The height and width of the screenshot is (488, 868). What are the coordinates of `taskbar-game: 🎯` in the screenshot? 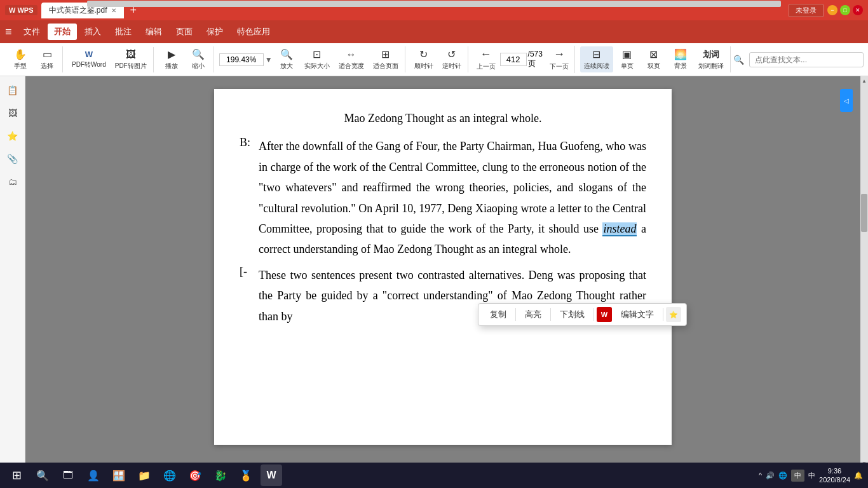 It's located at (195, 475).